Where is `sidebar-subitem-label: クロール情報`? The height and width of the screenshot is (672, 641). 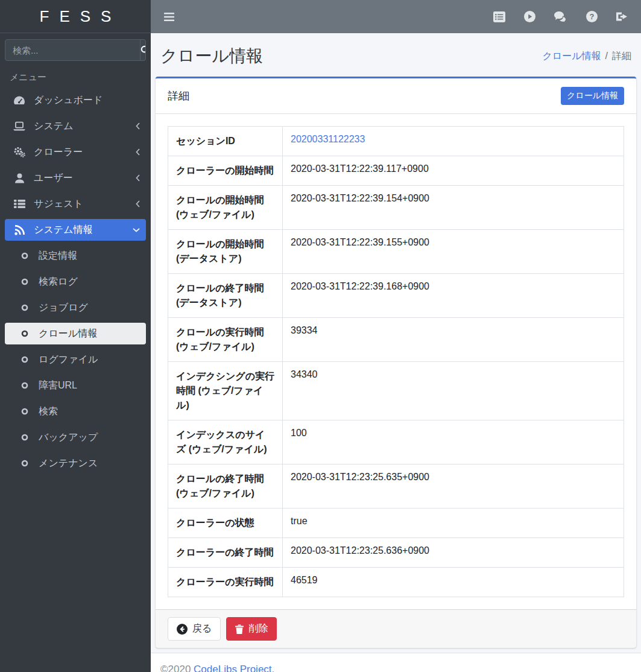
sidebar-subitem-label: クロール情報 is located at coordinates (89, 334).